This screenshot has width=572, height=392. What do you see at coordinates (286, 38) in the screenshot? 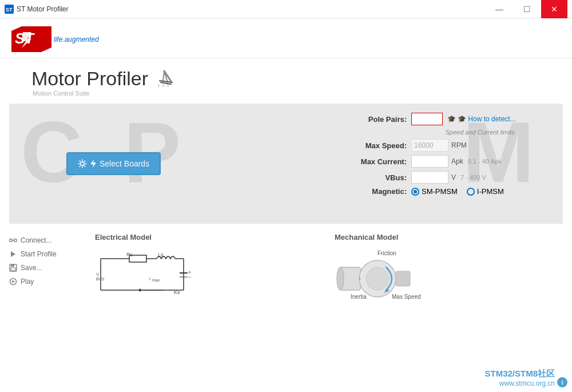
I see `header: ST life.augmented` at bounding box center [286, 38].